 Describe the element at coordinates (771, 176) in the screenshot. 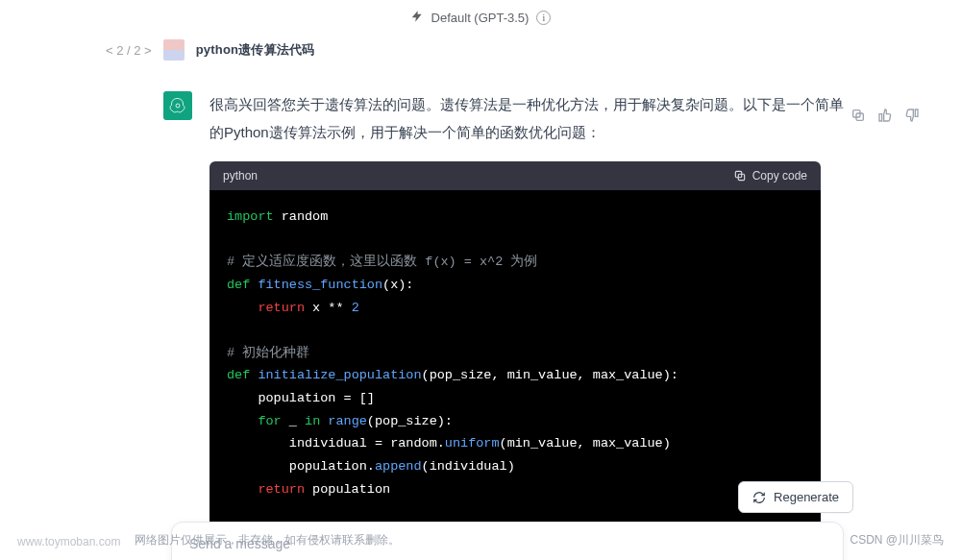

I see `copy-code-button: Copy code` at that location.